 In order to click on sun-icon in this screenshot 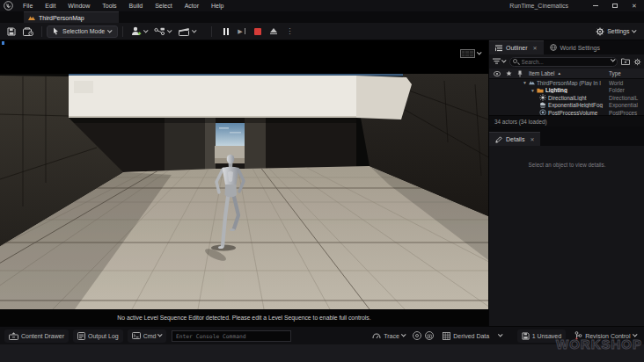, I will do `click(543, 98)`.